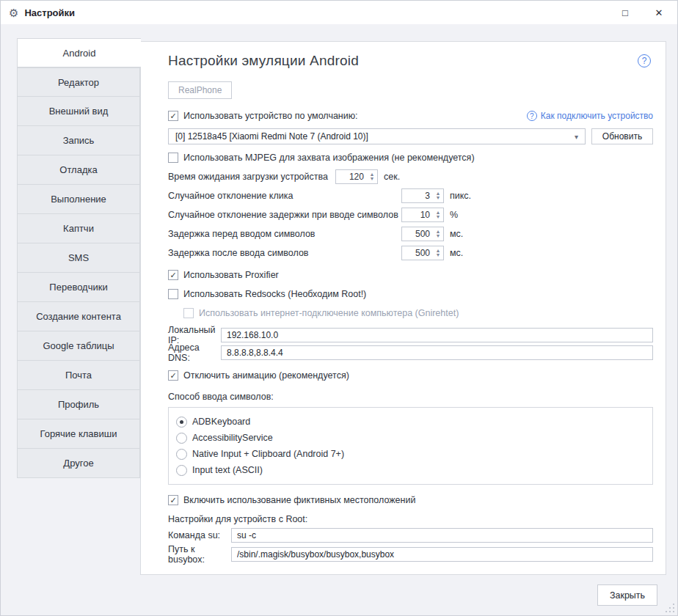 The height and width of the screenshot is (616, 678). I want to click on tab-mail: Почта, so click(79, 375).